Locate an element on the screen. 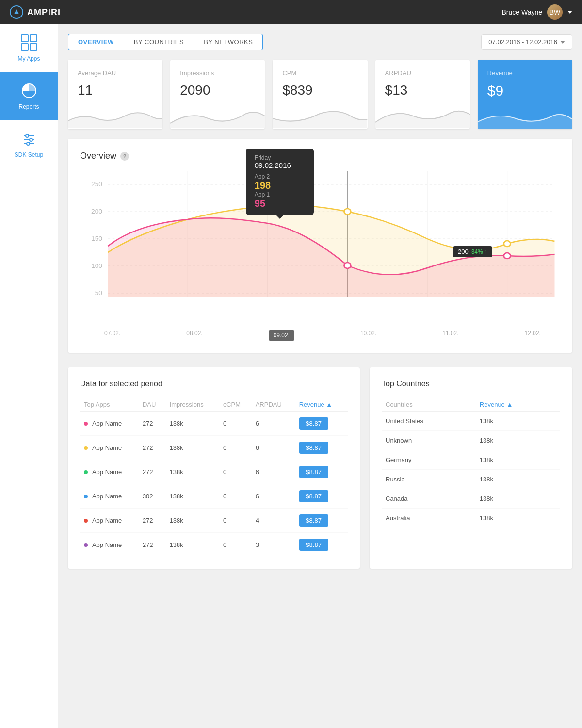 The height and width of the screenshot is (728, 582). dau-label: Average DAU is located at coordinates (115, 73).